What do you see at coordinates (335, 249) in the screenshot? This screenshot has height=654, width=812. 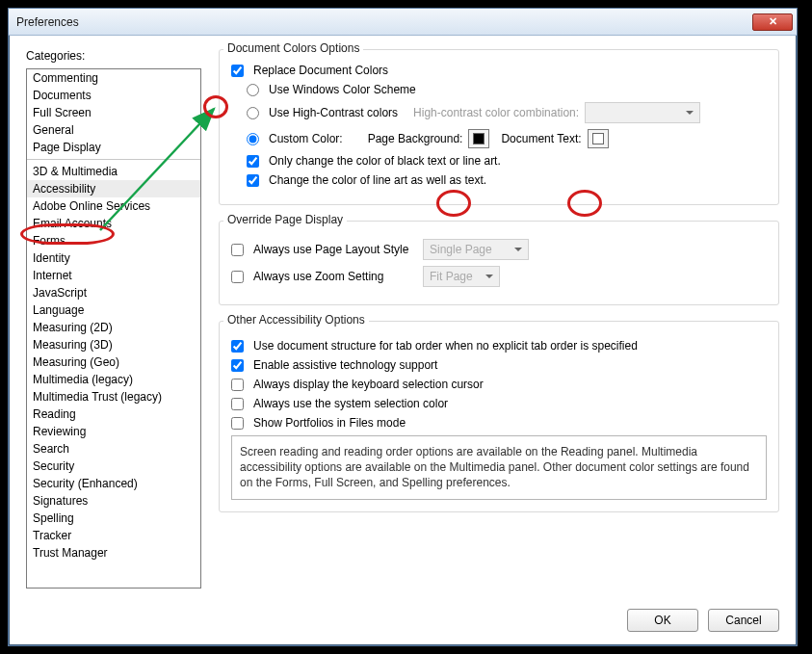 I see `label-layout: Always use Page Layout Style` at bounding box center [335, 249].